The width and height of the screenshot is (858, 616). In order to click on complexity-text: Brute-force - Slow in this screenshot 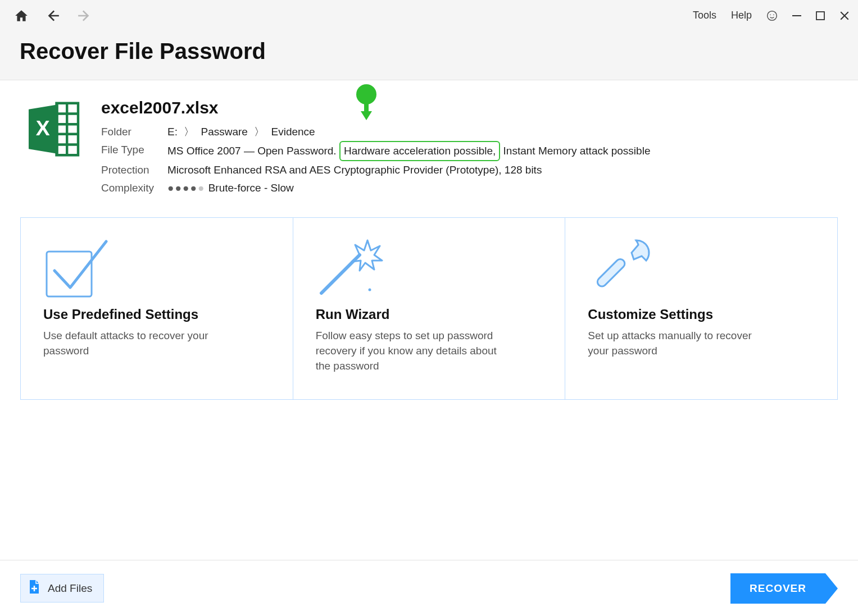, I will do `click(251, 188)`.